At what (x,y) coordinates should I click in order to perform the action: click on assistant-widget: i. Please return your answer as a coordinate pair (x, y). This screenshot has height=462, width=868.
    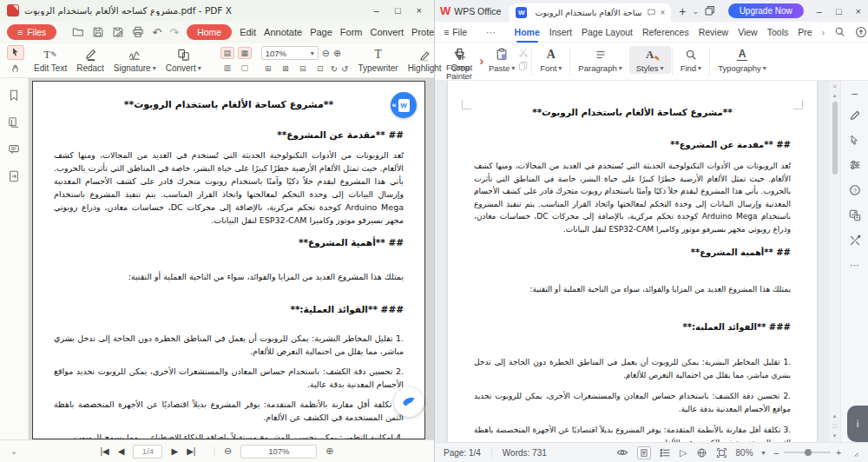
    Looking at the image, I should click on (858, 424).